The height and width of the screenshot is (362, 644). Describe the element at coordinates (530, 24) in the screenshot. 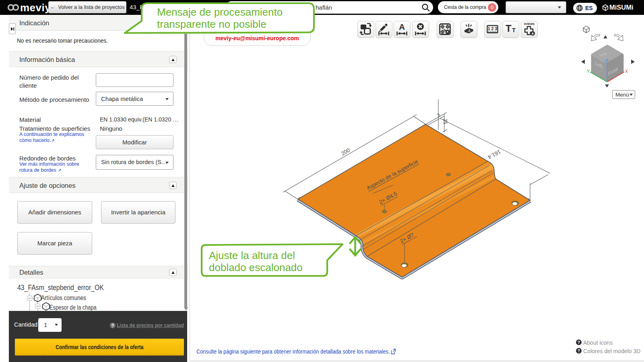

I see `svg-text: 6VIEWS` at that location.